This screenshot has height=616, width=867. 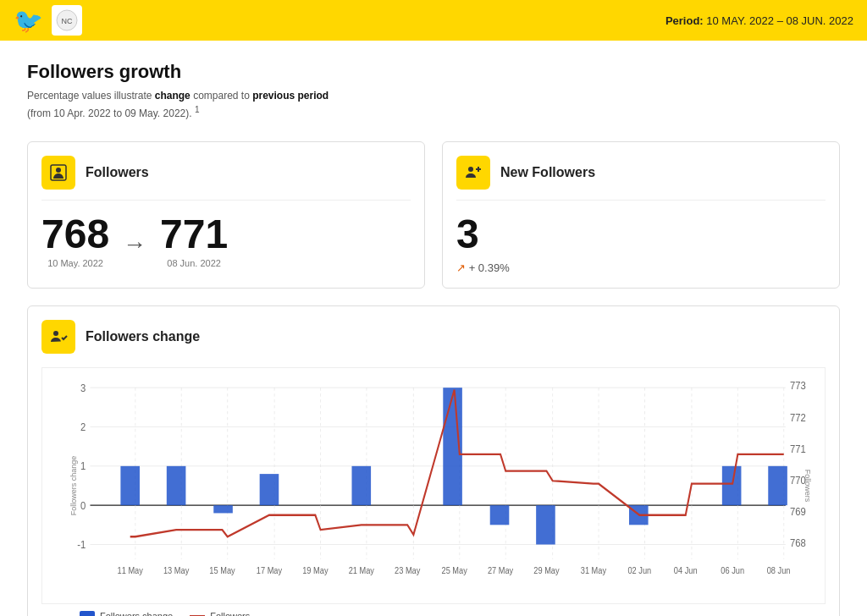 I want to click on svg-text: 08 Jun, so click(x=779, y=571).